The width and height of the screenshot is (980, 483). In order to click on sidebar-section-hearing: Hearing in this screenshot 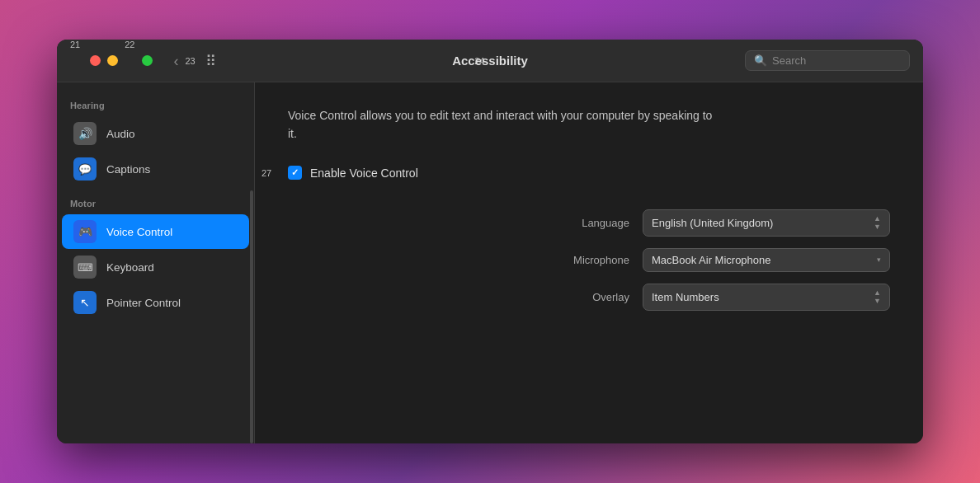, I will do `click(155, 102)`.